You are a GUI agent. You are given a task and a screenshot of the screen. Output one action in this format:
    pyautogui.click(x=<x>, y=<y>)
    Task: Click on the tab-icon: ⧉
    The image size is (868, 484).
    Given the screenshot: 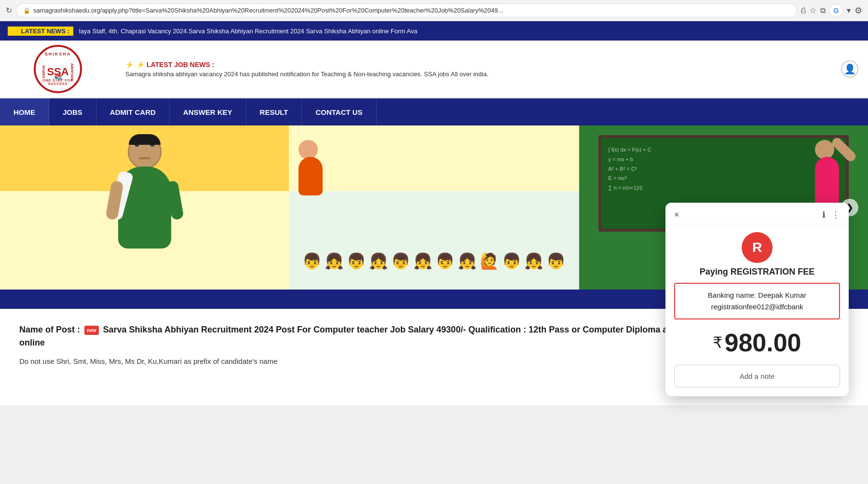 What is the action you would take?
    pyautogui.click(x=823, y=11)
    